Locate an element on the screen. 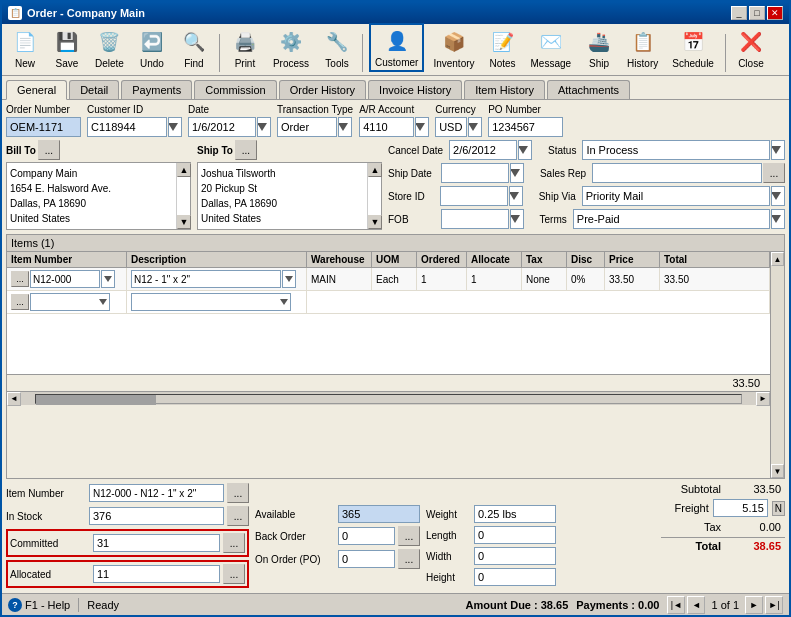 This screenshot has width=791, height=617. cell-description is located at coordinates (217, 279).